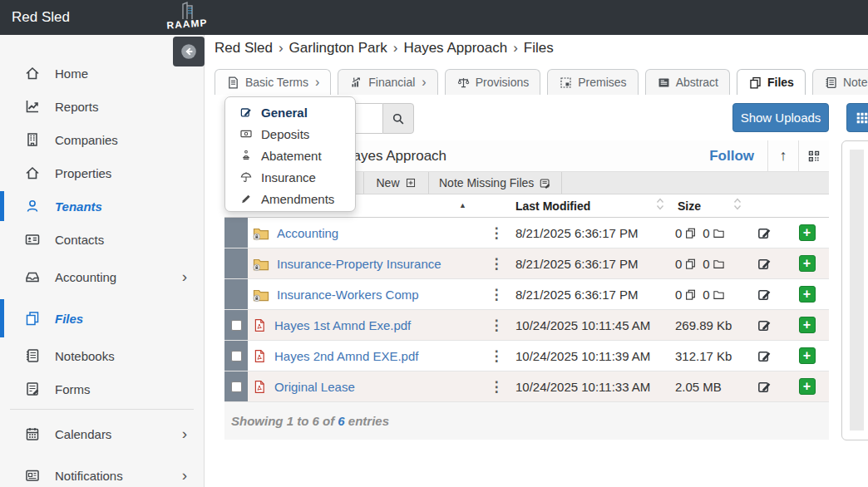 This screenshot has height=487, width=868. I want to click on sidebar-item-contacts: Contacts, so click(101, 239).